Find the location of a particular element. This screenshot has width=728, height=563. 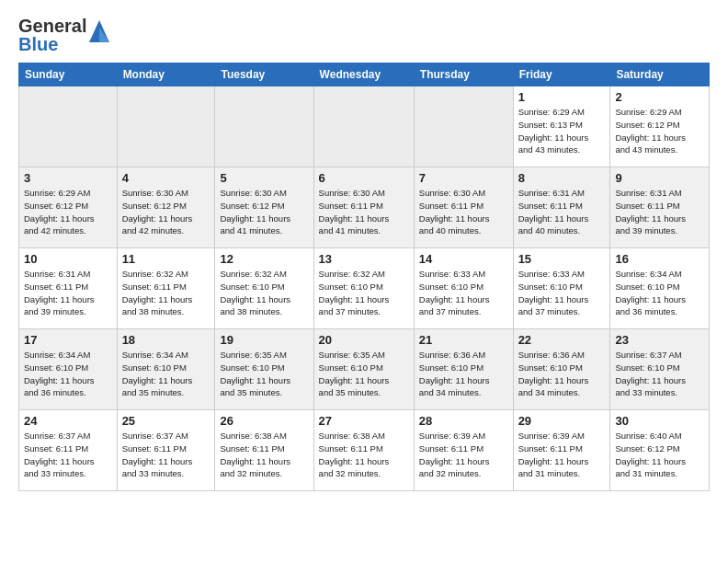

weekday-header-wednesday: Wednesday is located at coordinates (364, 75).